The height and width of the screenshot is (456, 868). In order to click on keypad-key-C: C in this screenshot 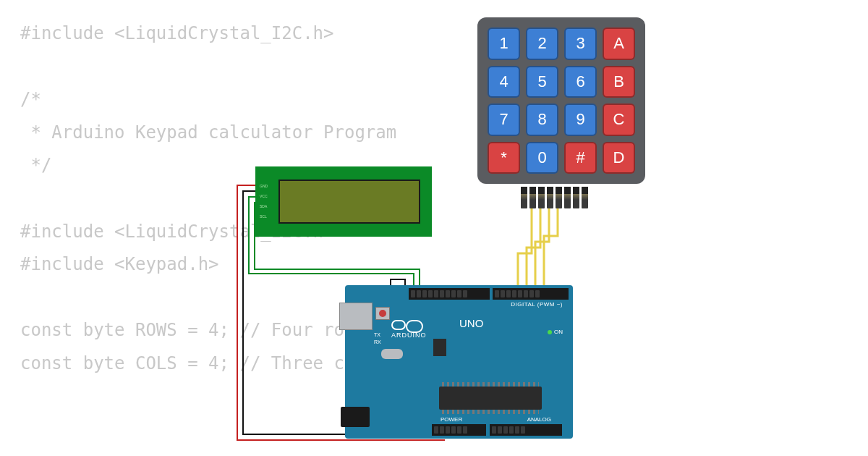, I will do `click(619, 120)`.